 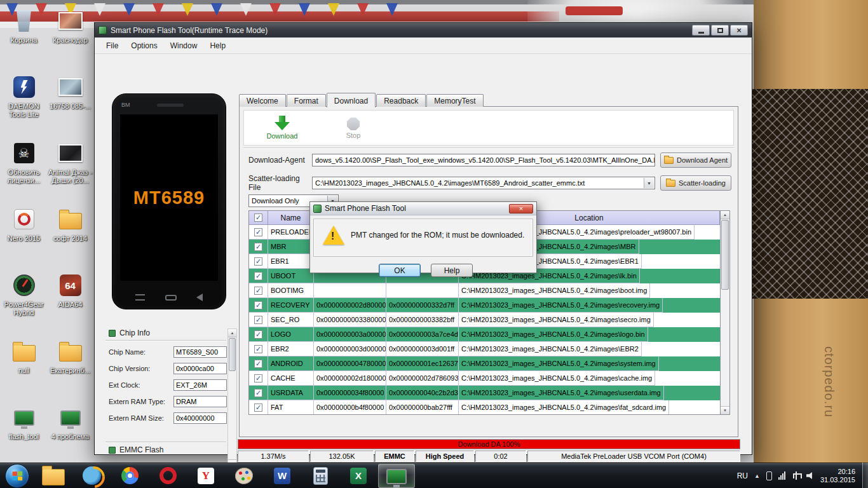 I want to click on dialog-titlebar: Smart Phone Flash Tool ×, so click(x=423, y=208).